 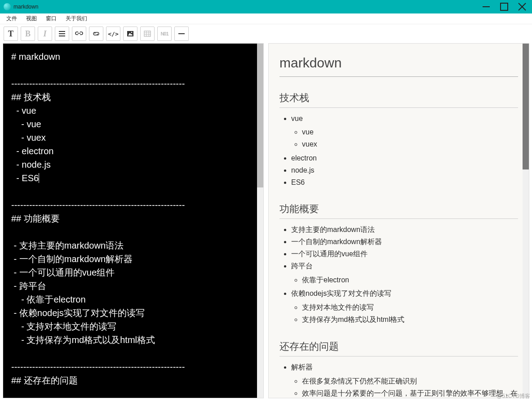 What do you see at coordinates (45, 34) in the screenshot?
I see `italic-icon: I` at bounding box center [45, 34].